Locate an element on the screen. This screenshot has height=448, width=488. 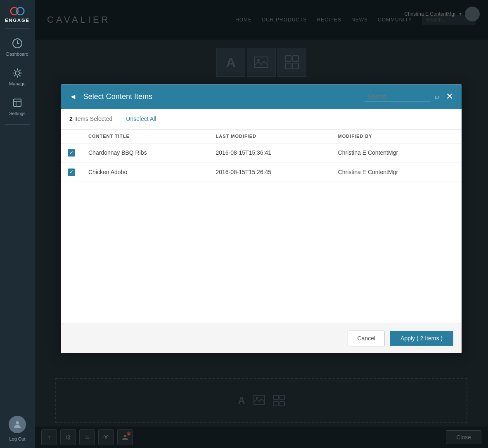
modal-header: ◄ Select Content Items ⌕ ✕ is located at coordinates (261, 97).